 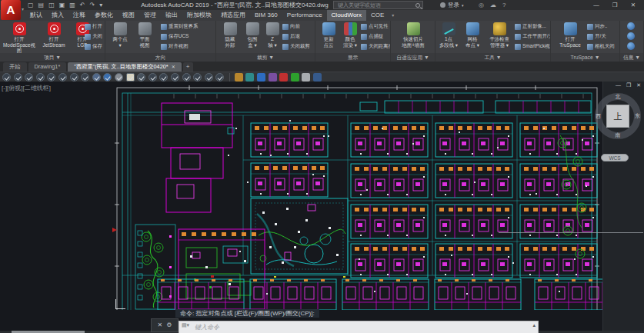 What do you see at coordinates (169, 325) in the screenshot?
I see `customize-command-icon: ⚙` at bounding box center [169, 325].